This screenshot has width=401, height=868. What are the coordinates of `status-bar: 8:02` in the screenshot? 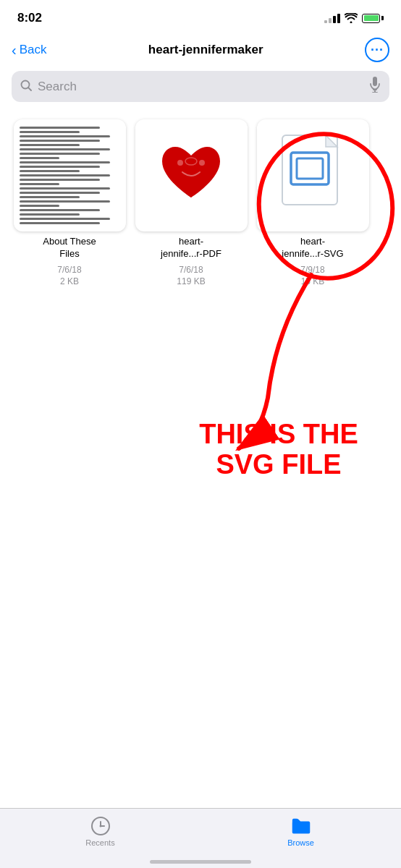 It's located at (200, 16).